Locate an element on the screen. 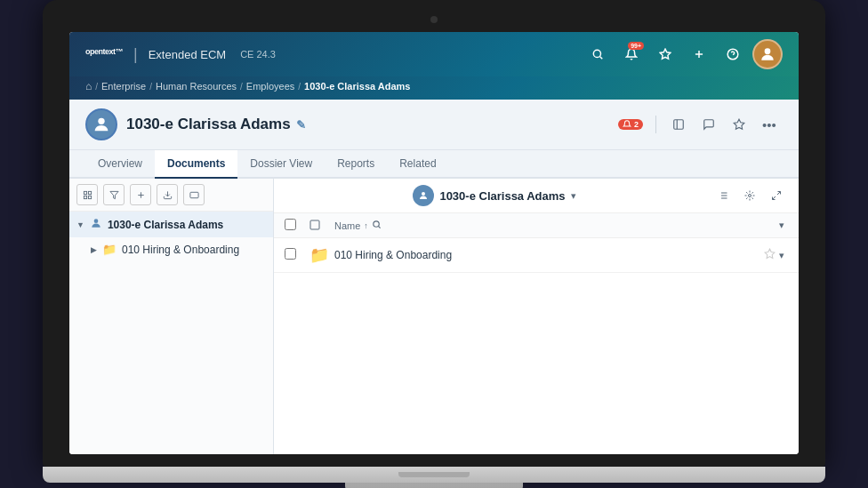  comment-button is located at coordinates (709, 124).